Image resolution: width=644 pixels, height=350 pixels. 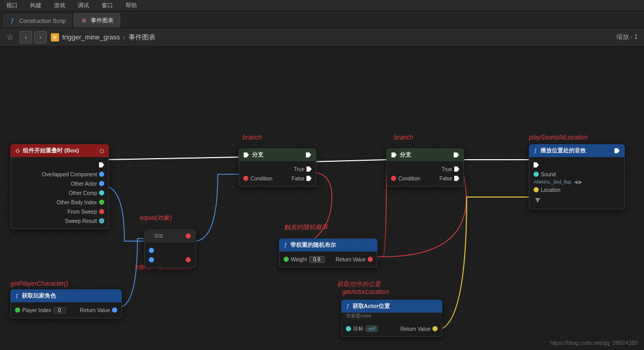 What do you see at coordinates (536, 174) in the screenshot?
I see `sound-pin` at bounding box center [536, 174].